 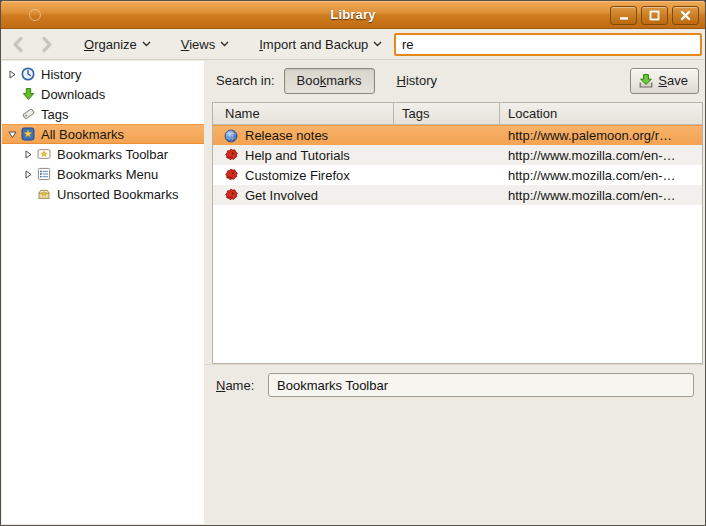 I want to click on organize-menu-button: Organize, so click(x=118, y=44).